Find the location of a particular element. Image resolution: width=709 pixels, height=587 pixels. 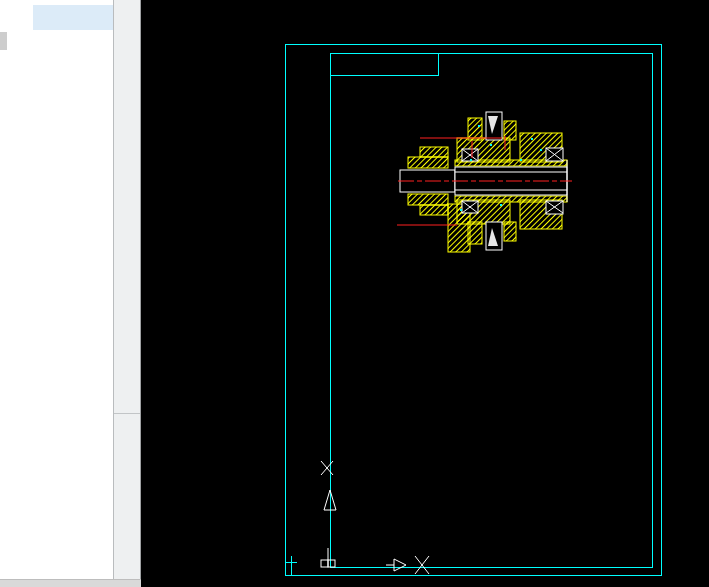

centering-mark is located at coordinates (291, 566).